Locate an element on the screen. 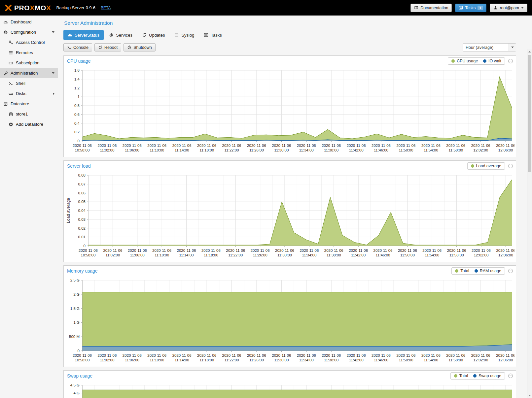 The width and height of the screenshot is (532, 398). series-group is located at coordinates (300, 213).